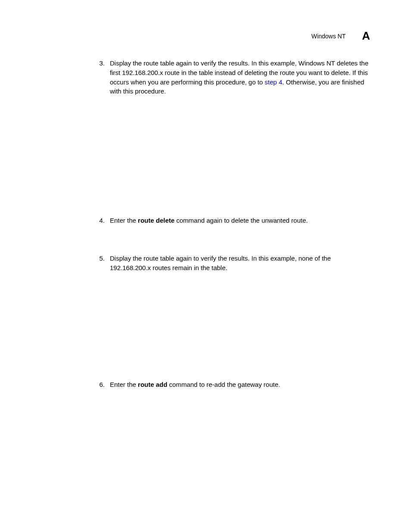  What do you see at coordinates (156, 221) in the screenshot?
I see `command-name: route delete` at bounding box center [156, 221].